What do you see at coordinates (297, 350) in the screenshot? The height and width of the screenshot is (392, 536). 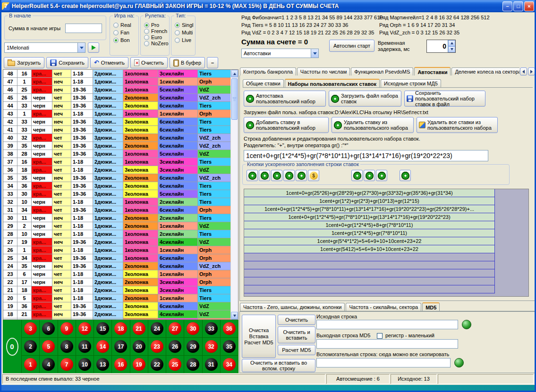 I see `md5-calc-button: Расчет MD5` at bounding box center [297, 350].